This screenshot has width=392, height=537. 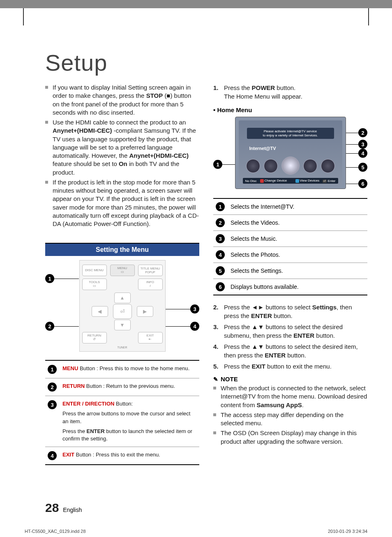 I want to click on tv-diagram: Please activate Internet@TV service to e…, so click(x=291, y=153).